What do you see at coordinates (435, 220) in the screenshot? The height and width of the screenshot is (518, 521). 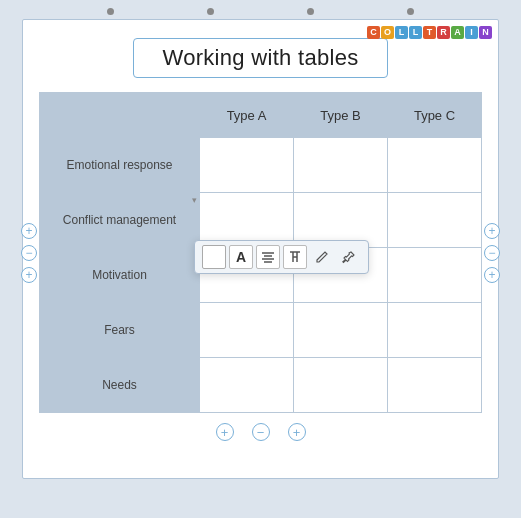 I see `cell-conflict-type-c` at bounding box center [435, 220].